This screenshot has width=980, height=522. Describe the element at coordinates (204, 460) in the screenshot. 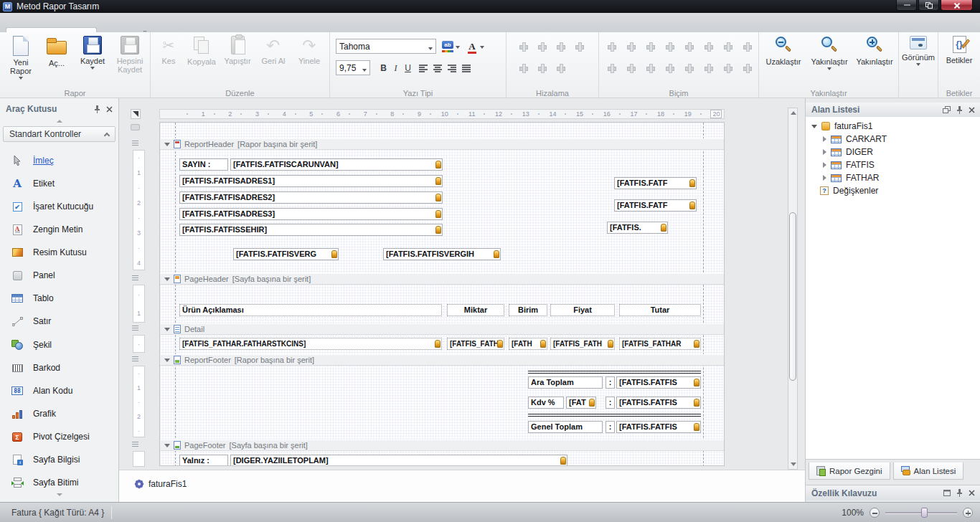

I see `label-yalniz: Yalnız :` at that location.